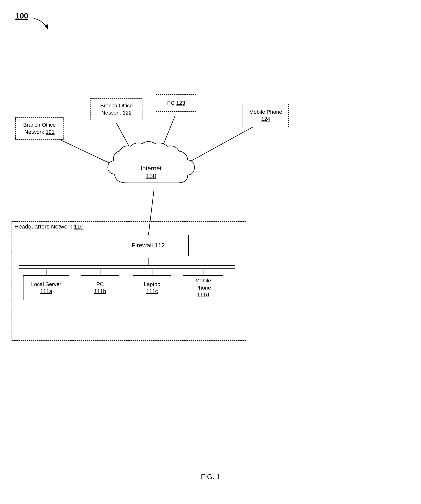 The width and height of the screenshot is (421, 504). Describe the element at coordinates (50, 132) in the screenshot. I see `branch-office-121-ref: 121` at that location.